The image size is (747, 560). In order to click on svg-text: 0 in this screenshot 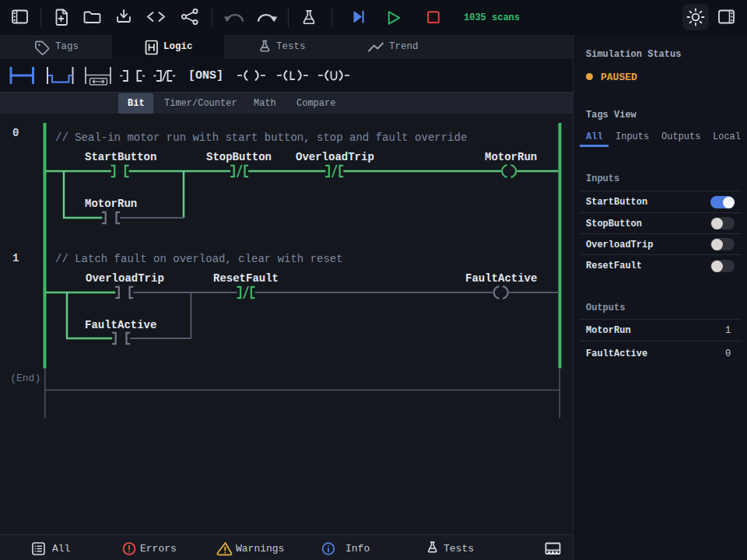, I will do `click(16, 133)`.